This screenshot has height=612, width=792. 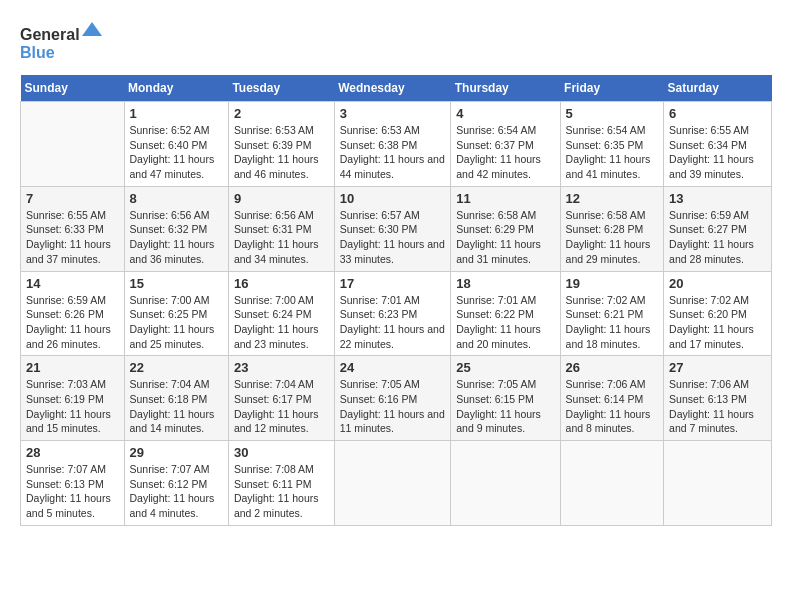 I want to click on day-info: Sunrise: 6:59 AMSunset: 6:27 PMDaylight:…, so click(x=718, y=238).